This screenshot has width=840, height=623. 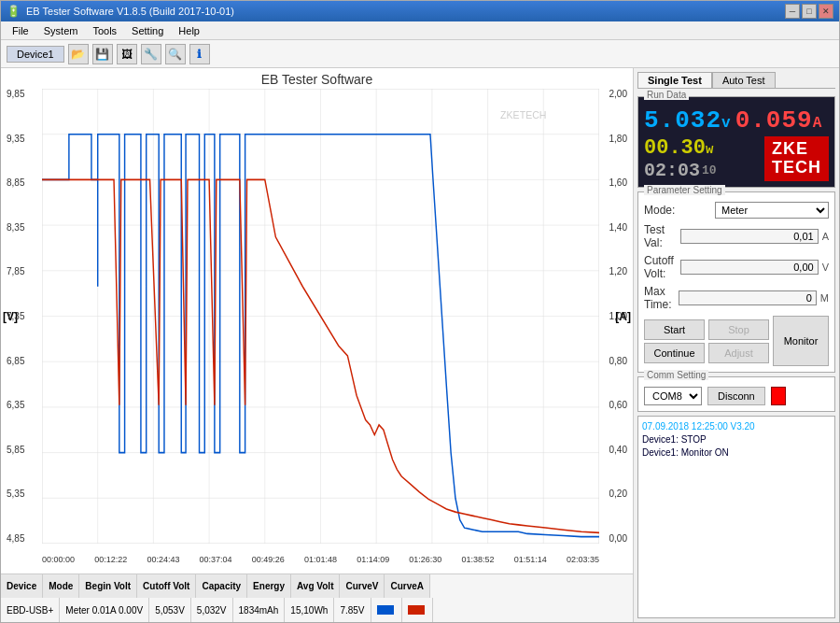 I want to click on col-capacity: Capacity, so click(x=222, y=587).